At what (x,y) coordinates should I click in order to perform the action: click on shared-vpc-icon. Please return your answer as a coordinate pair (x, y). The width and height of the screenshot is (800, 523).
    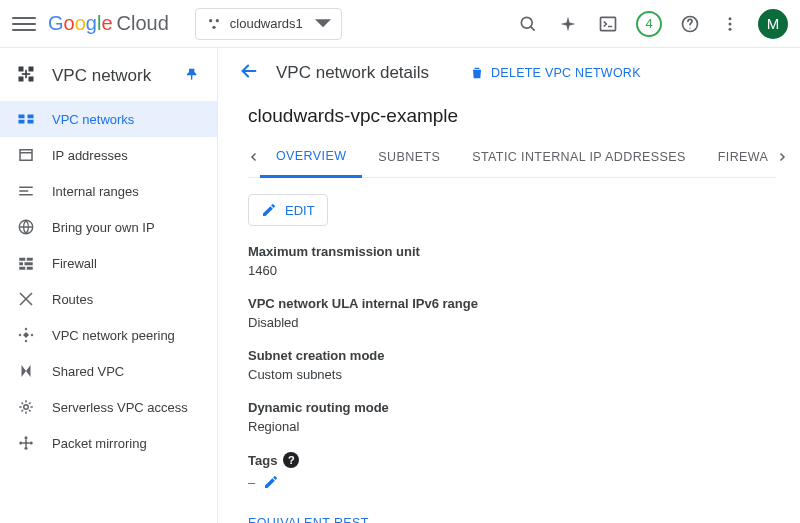
    Looking at the image, I should click on (26, 371).